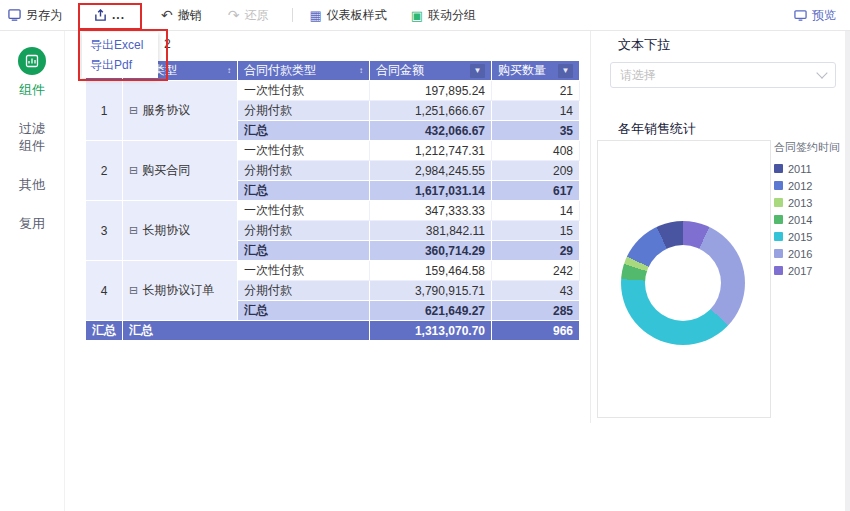  Describe the element at coordinates (333, 211) in the screenshot. I see `table-row: 3⊟长期协议一次性付款347,333.3314` at that location.